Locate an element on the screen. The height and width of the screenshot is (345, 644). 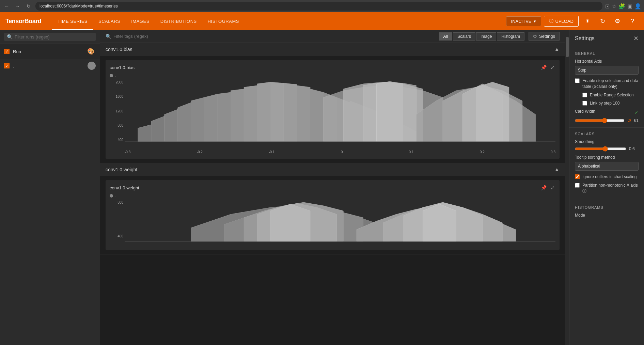
reload-icon: ↻ is located at coordinates (602, 21).